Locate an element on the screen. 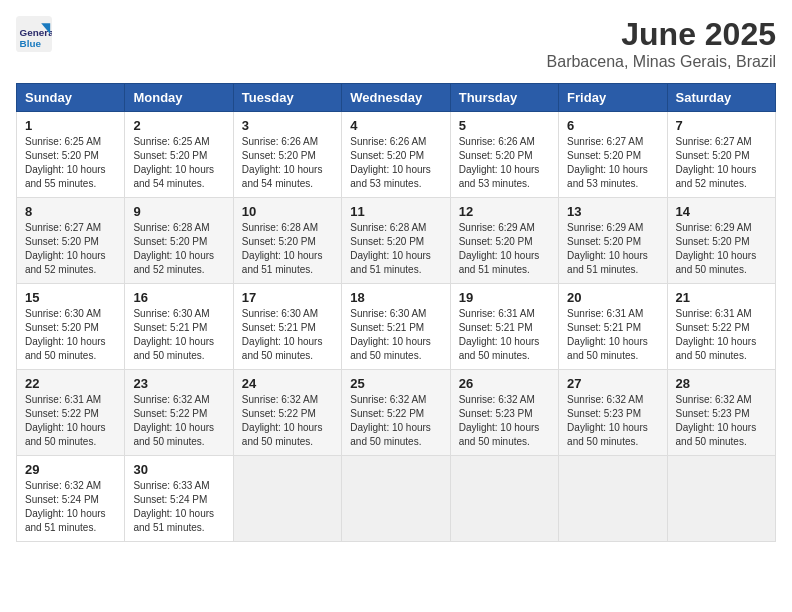  calendar-cell: 29 Sunrise: 6:32 AM Sunset: 5:24 PM Dayl… is located at coordinates (71, 499).